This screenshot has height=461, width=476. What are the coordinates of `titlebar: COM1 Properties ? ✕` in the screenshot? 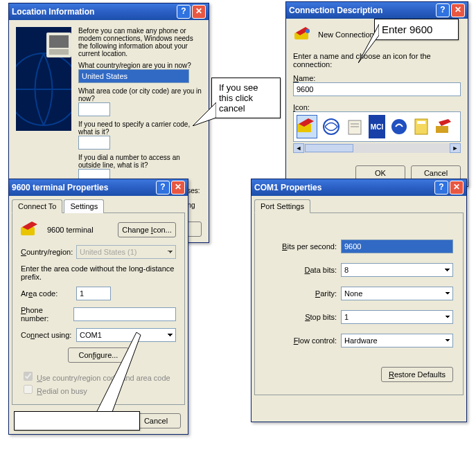 It's located at (359, 188).